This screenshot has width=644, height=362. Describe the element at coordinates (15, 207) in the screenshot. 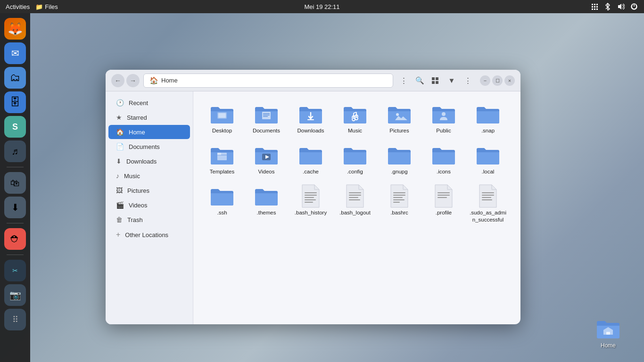

I see `dock-item-download: ⬇` at that location.